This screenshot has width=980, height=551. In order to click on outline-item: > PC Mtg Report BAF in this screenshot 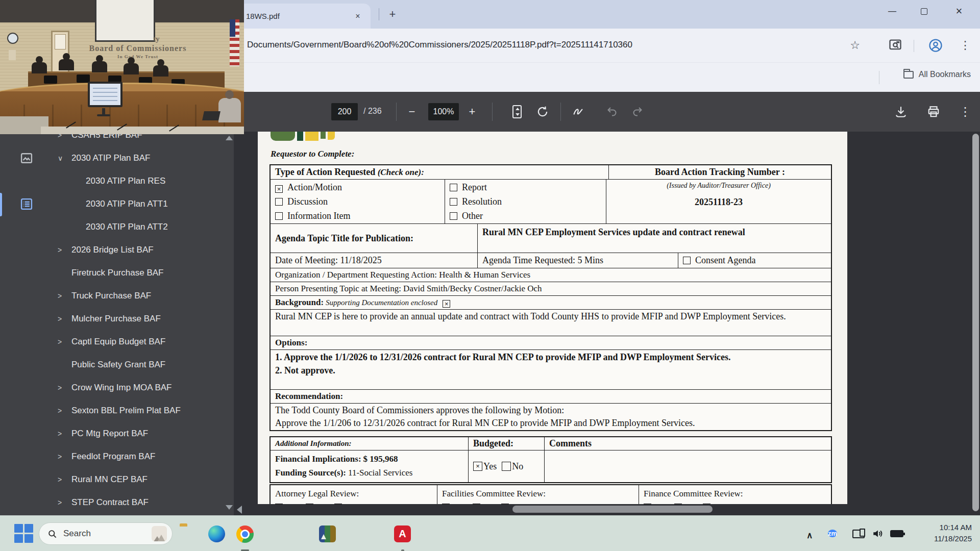, I will do `click(139, 434)`.